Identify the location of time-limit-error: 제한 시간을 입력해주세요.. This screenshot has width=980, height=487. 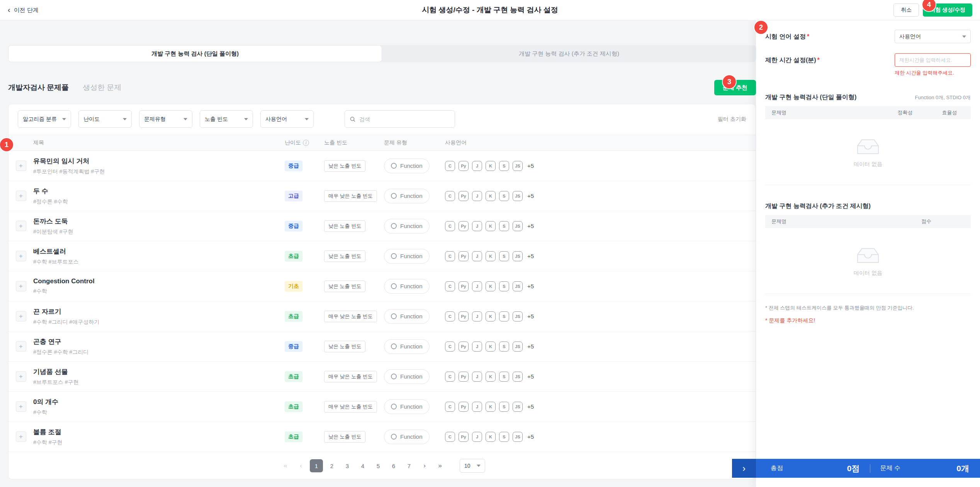
(932, 73).